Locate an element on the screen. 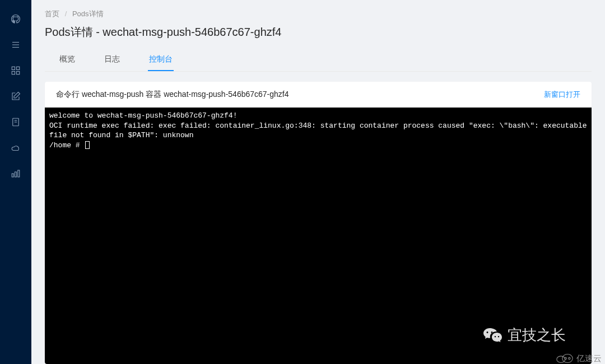  breadcrumb-current: Pods详情 is located at coordinates (88, 13).